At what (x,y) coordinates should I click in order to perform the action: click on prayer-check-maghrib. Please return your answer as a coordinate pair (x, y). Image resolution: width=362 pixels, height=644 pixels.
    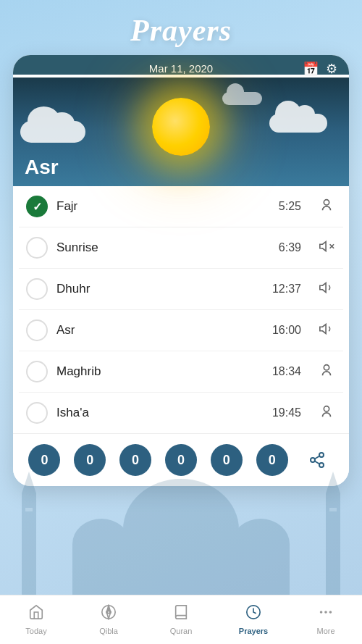
    Looking at the image, I should click on (37, 372).